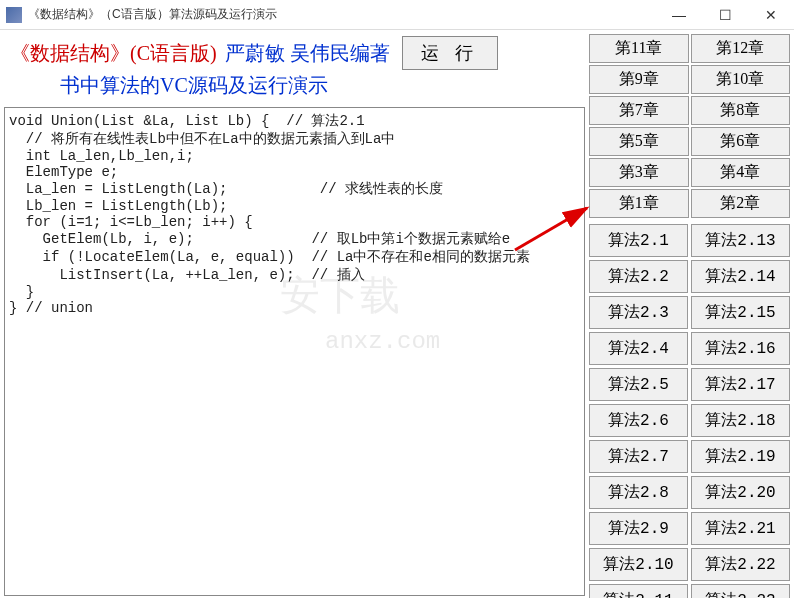  I want to click on minimize-button: —, so click(679, 15).